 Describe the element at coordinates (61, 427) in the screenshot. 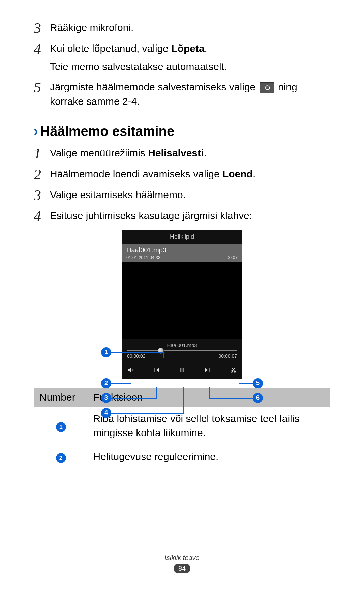

I see `number-badge: 1` at that location.